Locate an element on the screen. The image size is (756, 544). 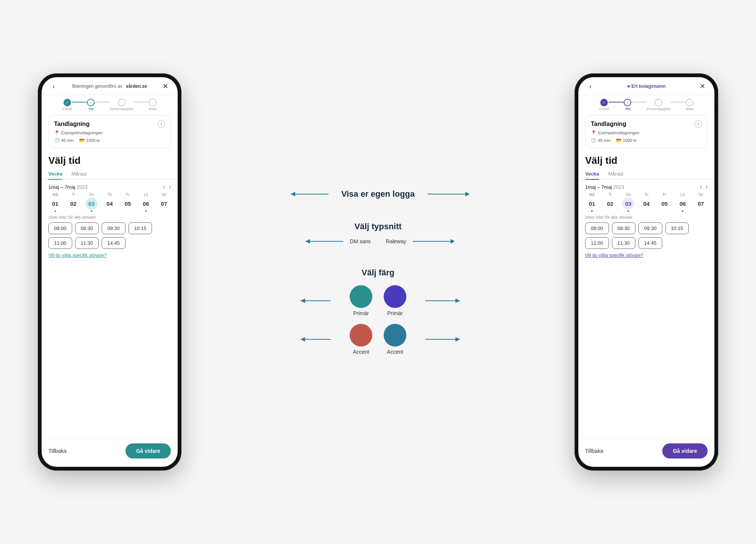
left-slot-1445: 14:45 is located at coordinates (113, 243).